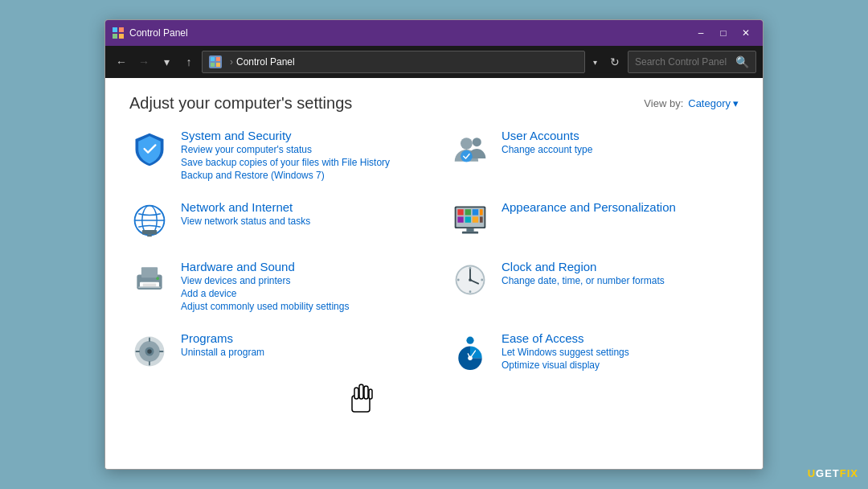 The height and width of the screenshot is (489, 868). What do you see at coordinates (547, 150) in the screenshot?
I see `user-accounts-link-1: Change account type` at bounding box center [547, 150].